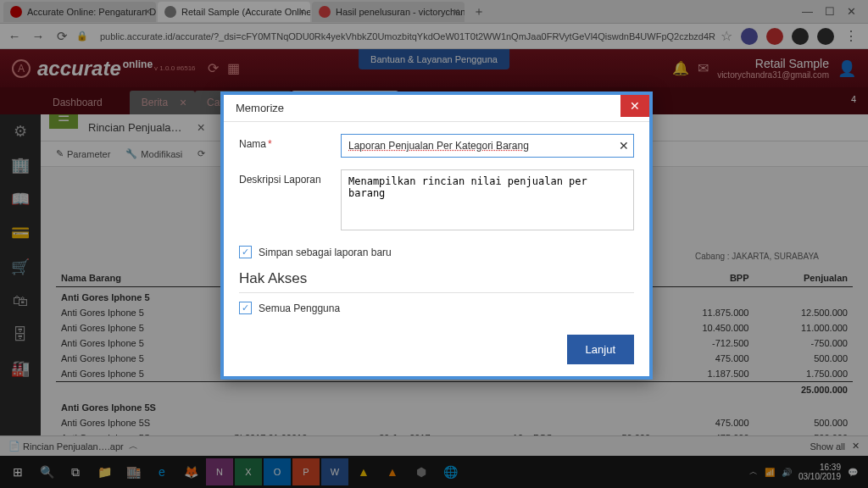 The width and height of the screenshot is (868, 488). What do you see at coordinates (248, 472) in the screenshot?
I see `excel-icon: X` at bounding box center [248, 472].